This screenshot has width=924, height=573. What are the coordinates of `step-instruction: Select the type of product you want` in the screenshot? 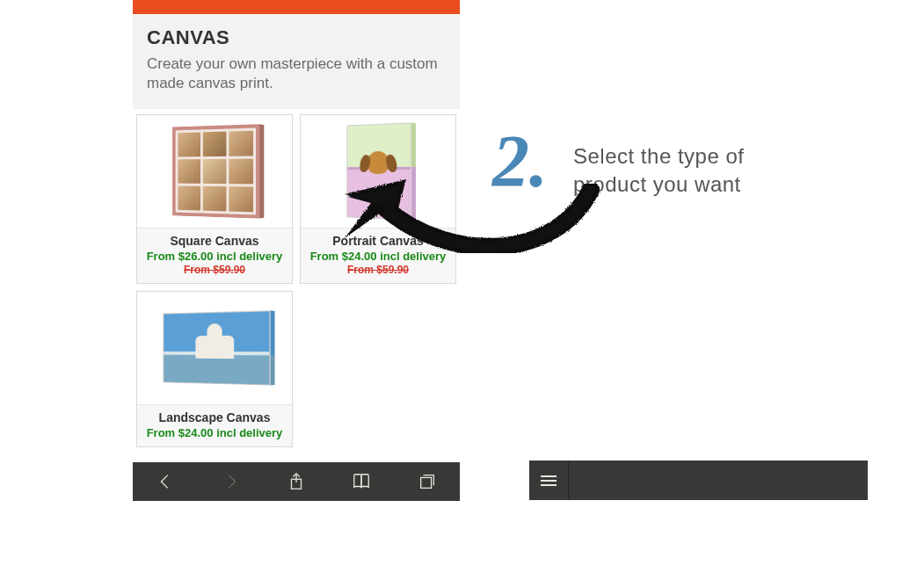 It's located at (658, 170).